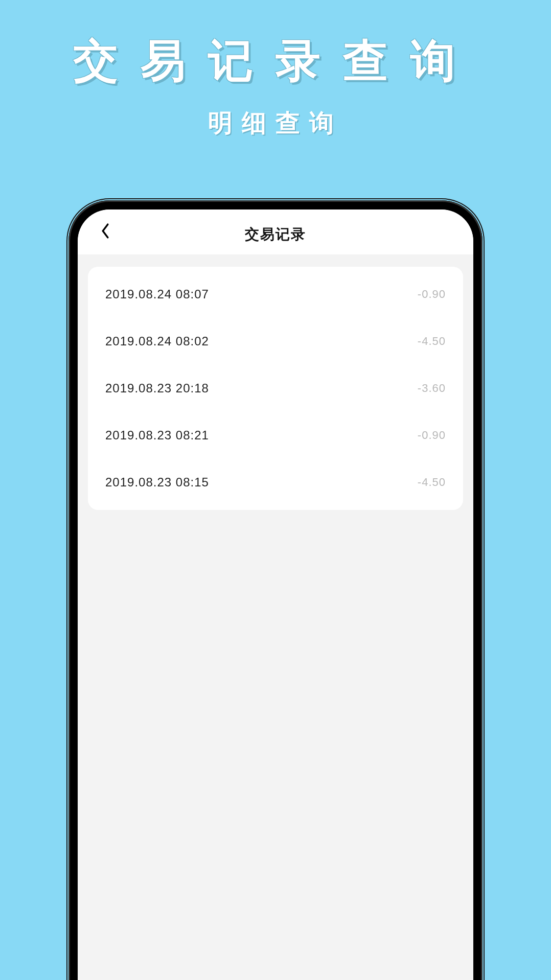 The width and height of the screenshot is (551, 980). What do you see at coordinates (276, 435) in the screenshot?
I see `transaction-row: 2019.08.23 08:21 -0.90` at bounding box center [276, 435].